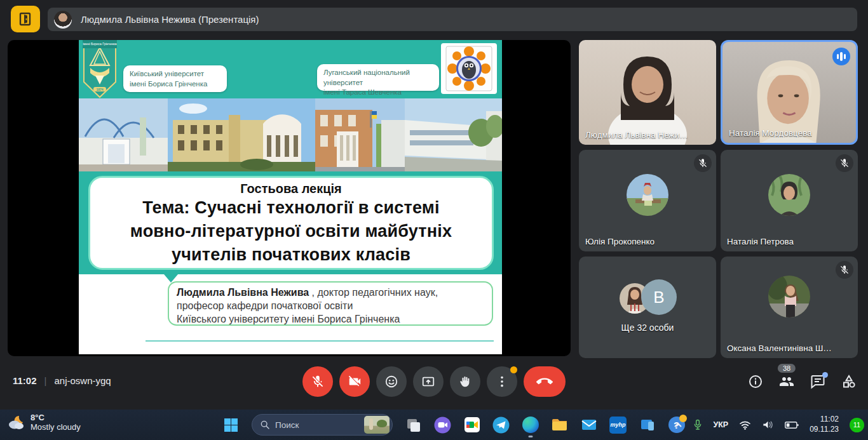  What do you see at coordinates (428, 382) in the screenshot?
I see `present-button` at bounding box center [428, 382].